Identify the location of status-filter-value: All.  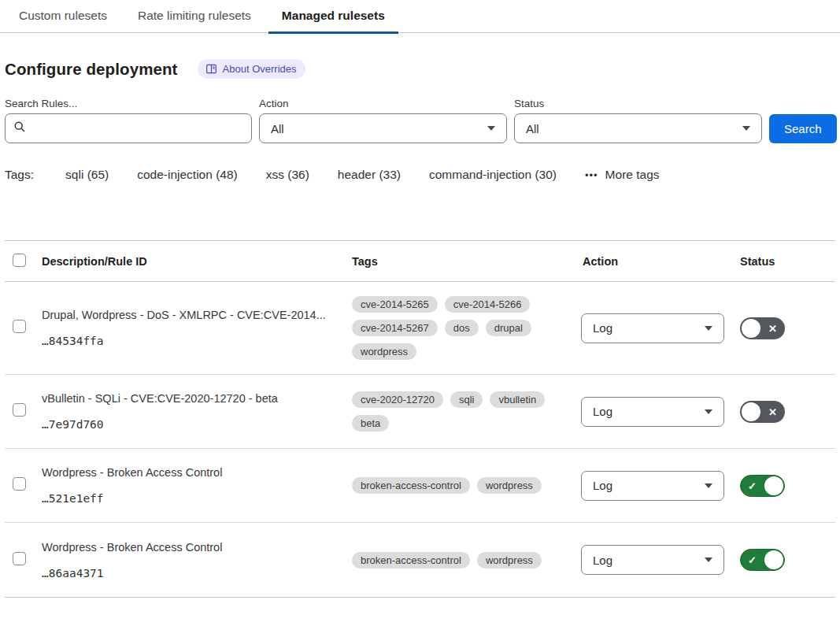
(532, 129).